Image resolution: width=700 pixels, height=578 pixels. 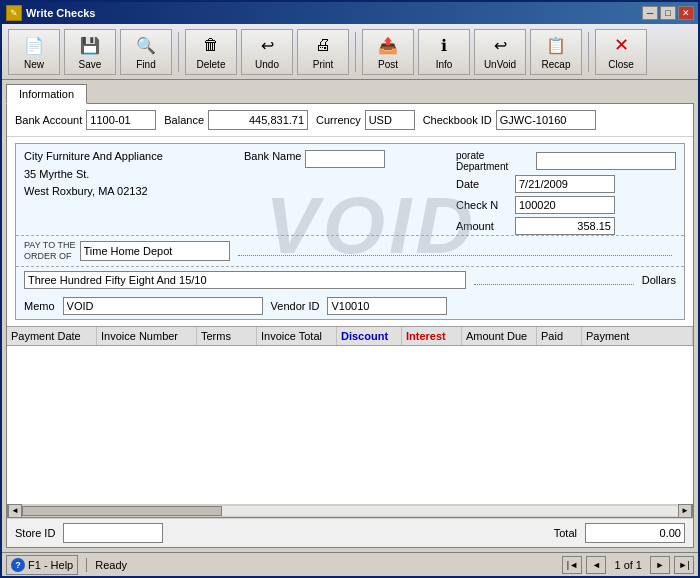 I want to click on check-no-input, so click(x=565, y=205).